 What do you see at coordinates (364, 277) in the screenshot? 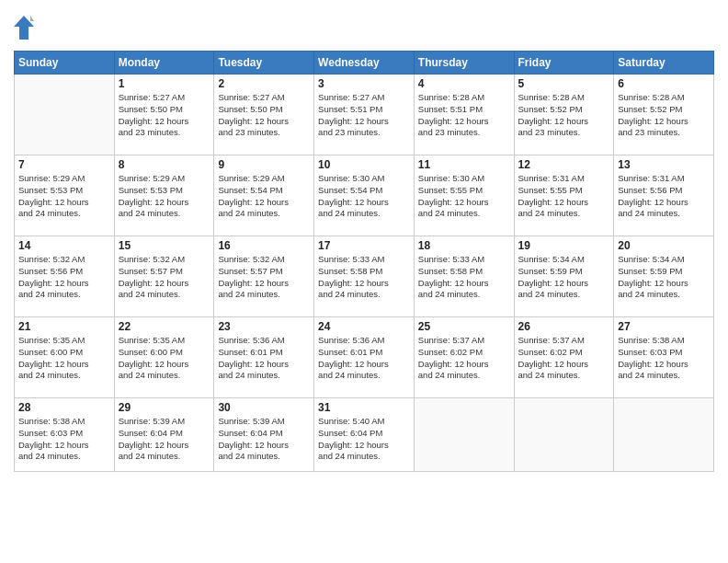
I see `week-row-3: 14Sunrise: 5:32 AM Sunset: 5:56 PM Dayli…` at bounding box center [364, 277].